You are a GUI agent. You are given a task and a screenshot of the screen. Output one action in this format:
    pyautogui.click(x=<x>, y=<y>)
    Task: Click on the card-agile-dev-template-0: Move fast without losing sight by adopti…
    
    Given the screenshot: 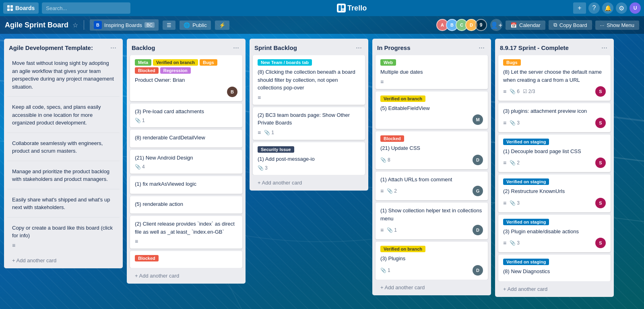 What is the action you would take?
    pyautogui.click(x=64, y=76)
    